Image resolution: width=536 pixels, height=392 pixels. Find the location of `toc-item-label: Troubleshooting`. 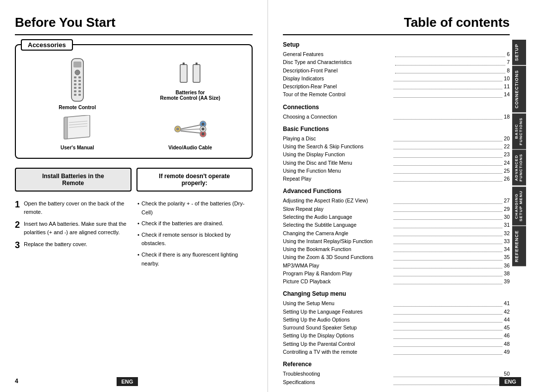

toc-item-label: Troubleshooting is located at coordinates (337, 374).